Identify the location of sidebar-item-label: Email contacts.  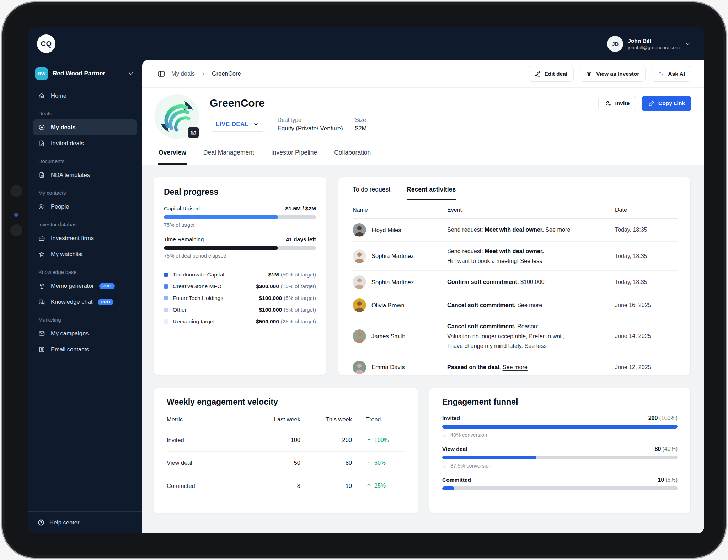
(70, 350).